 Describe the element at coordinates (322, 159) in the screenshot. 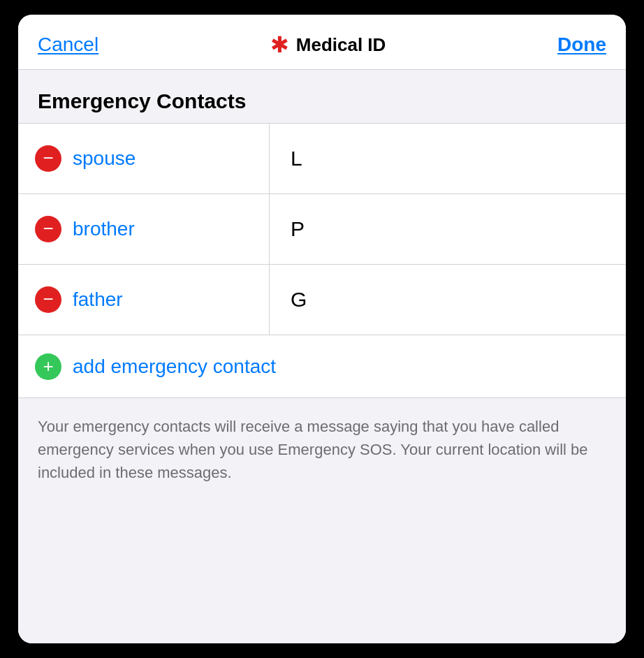

I see `table-row: − spouse L` at that location.